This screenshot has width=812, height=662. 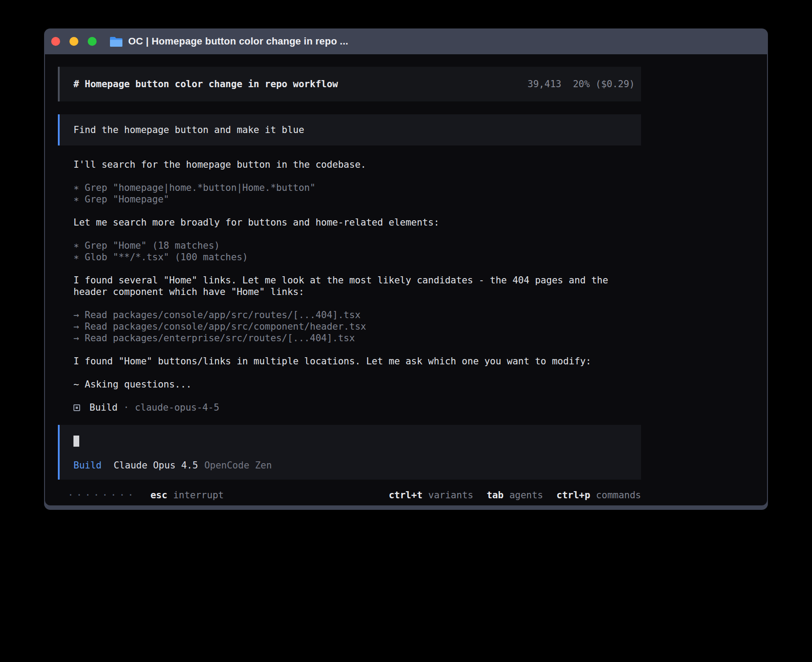 I want to click on minimize-button, so click(x=74, y=41).